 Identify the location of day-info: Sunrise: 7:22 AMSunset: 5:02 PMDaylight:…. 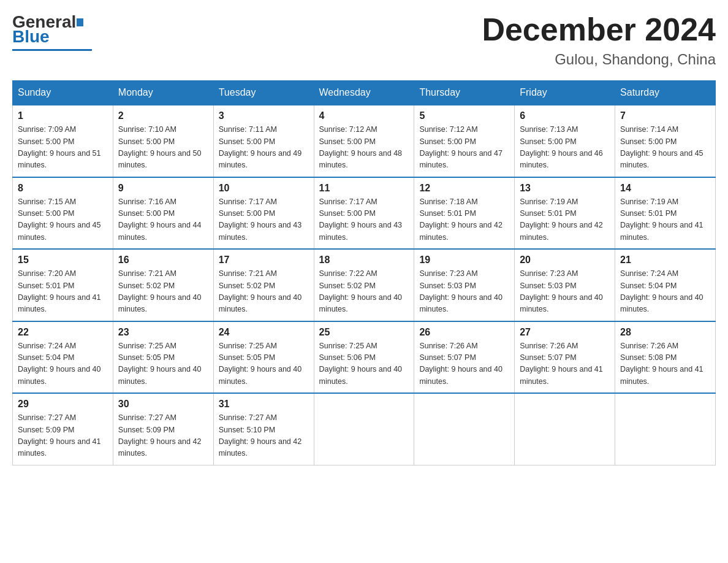
(364, 292).